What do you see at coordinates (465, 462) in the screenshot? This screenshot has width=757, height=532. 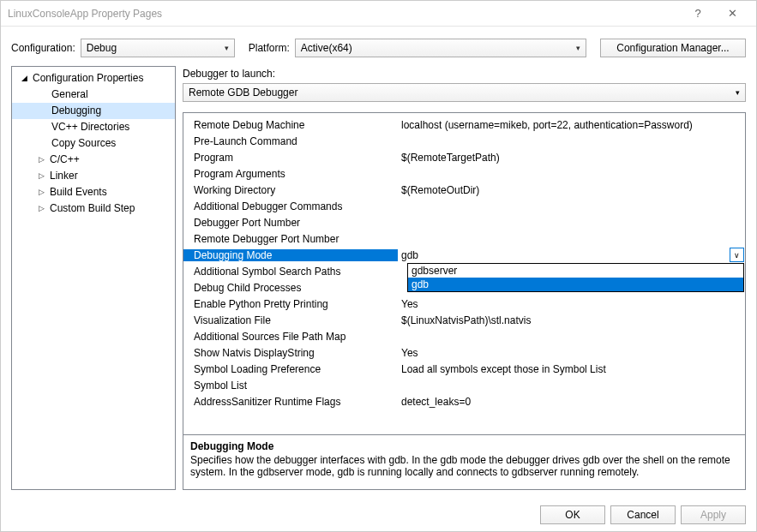 I see `description-pane: Debugging Mode Specifies how the debugge…` at bounding box center [465, 462].